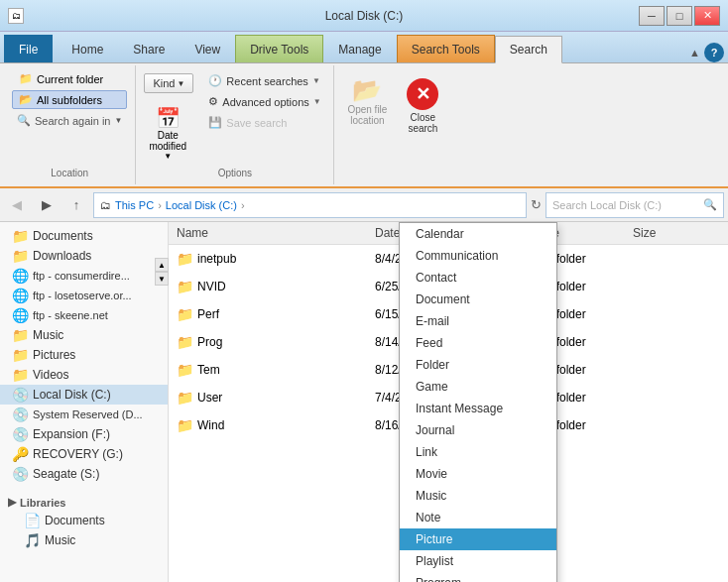  What do you see at coordinates (478, 561) in the screenshot?
I see `dropdown-item-playlist: Playlist` at bounding box center [478, 561].